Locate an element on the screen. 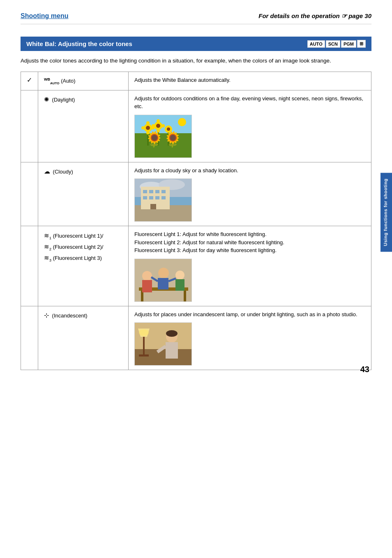 The width and height of the screenshot is (392, 558). badge-pgm: PGM is located at coordinates (348, 44).